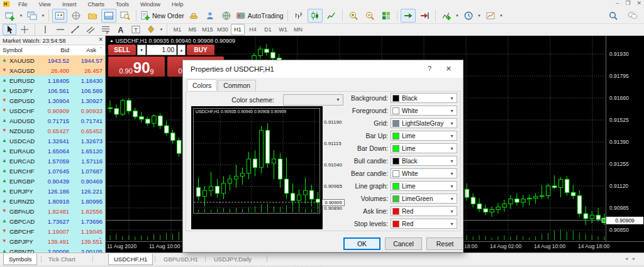 The width and height of the screenshot is (644, 267). What do you see at coordinates (122, 4) in the screenshot?
I see `menu-tools: Tools` at bounding box center [122, 4].